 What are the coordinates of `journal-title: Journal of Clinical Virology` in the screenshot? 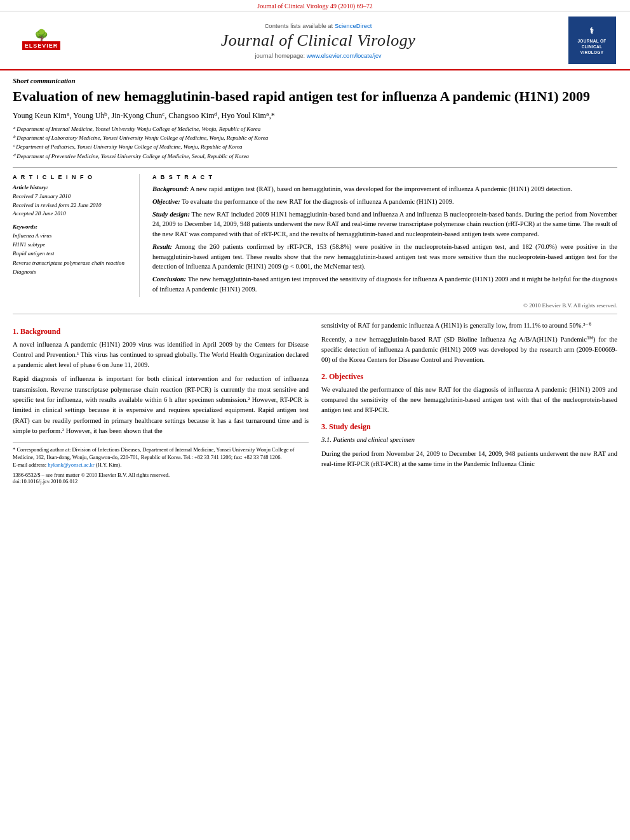 It's located at (318, 41).